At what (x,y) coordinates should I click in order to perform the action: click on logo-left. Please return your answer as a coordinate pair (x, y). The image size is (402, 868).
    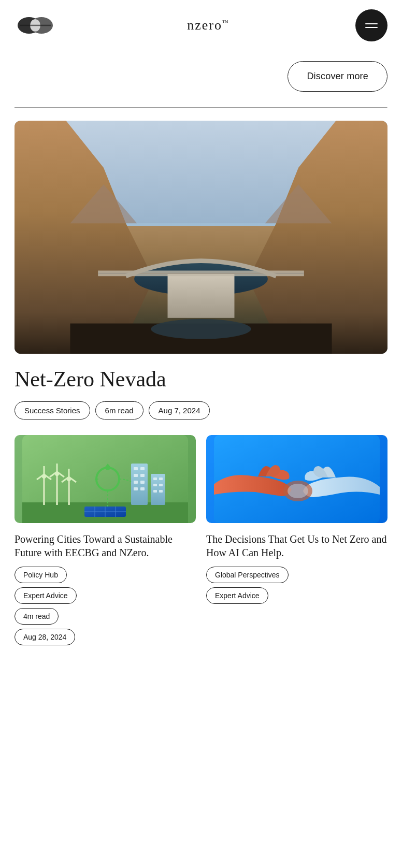
    Looking at the image, I should click on (38, 25).